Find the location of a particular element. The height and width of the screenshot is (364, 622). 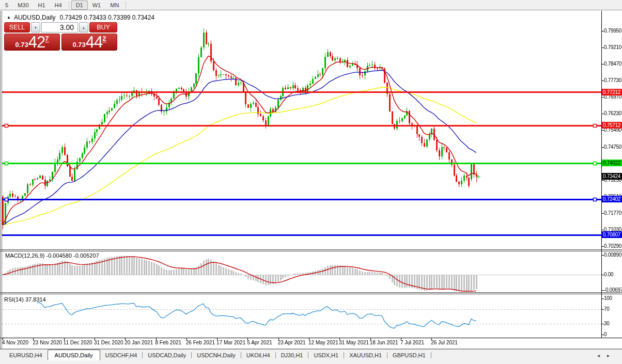

date-axis-label: 20 Jan 2021 is located at coordinates (138, 343).